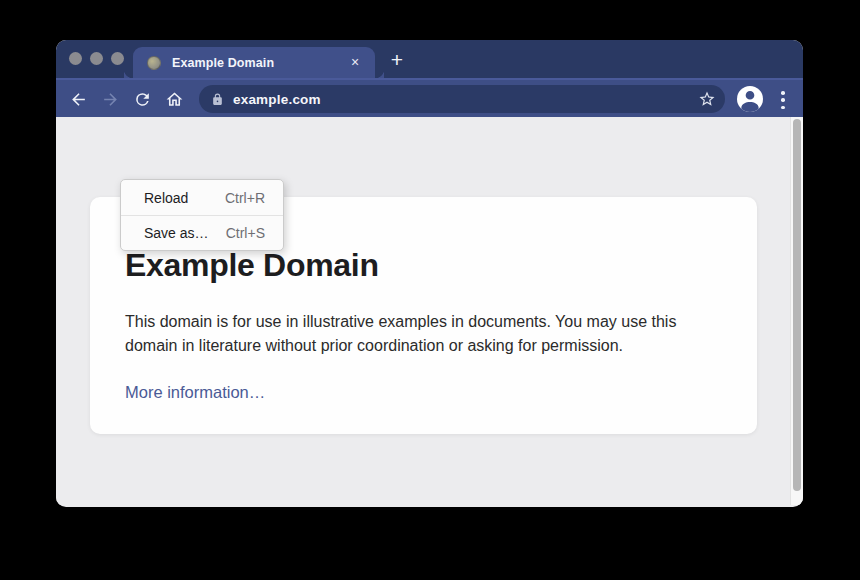  I want to click on back-icon, so click(78, 99).